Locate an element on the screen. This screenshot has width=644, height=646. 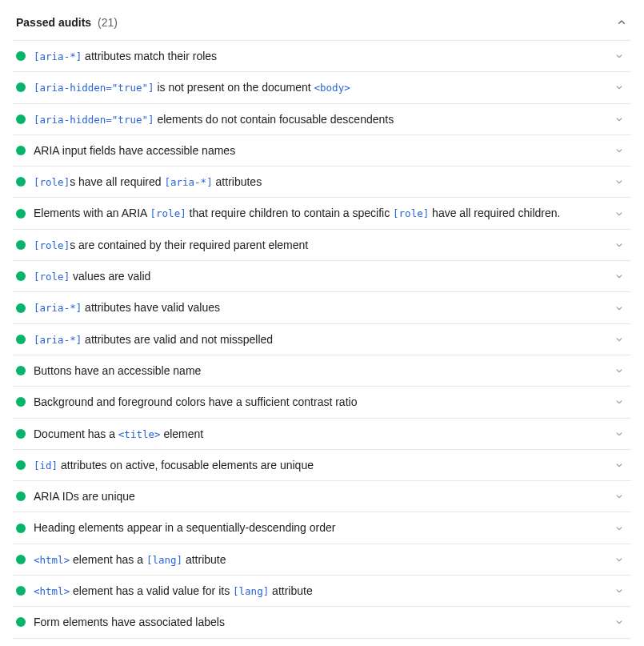
header-title: Passed audits is located at coordinates (54, 22).